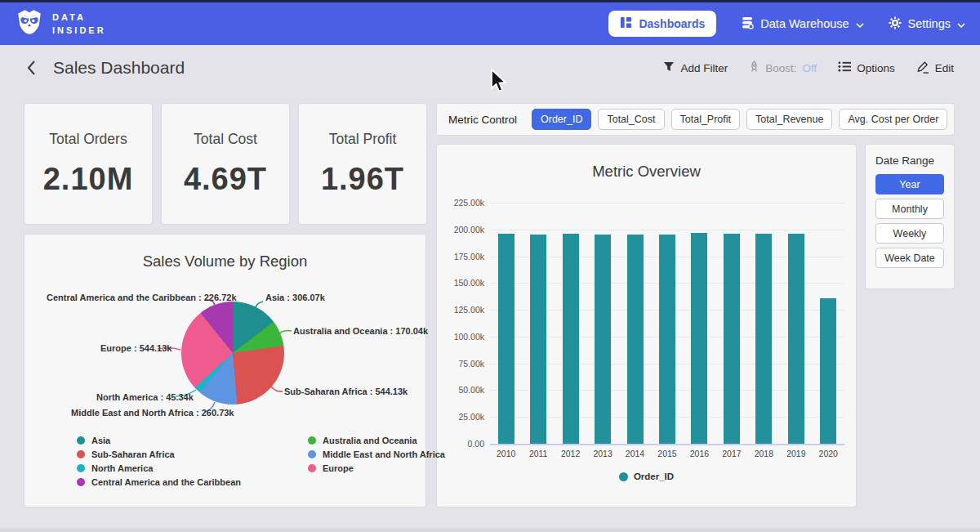 The image size is (980, 532). Describe the element at coordinates (233, 353) in the screenshot. I see `pie-chart` at that location.